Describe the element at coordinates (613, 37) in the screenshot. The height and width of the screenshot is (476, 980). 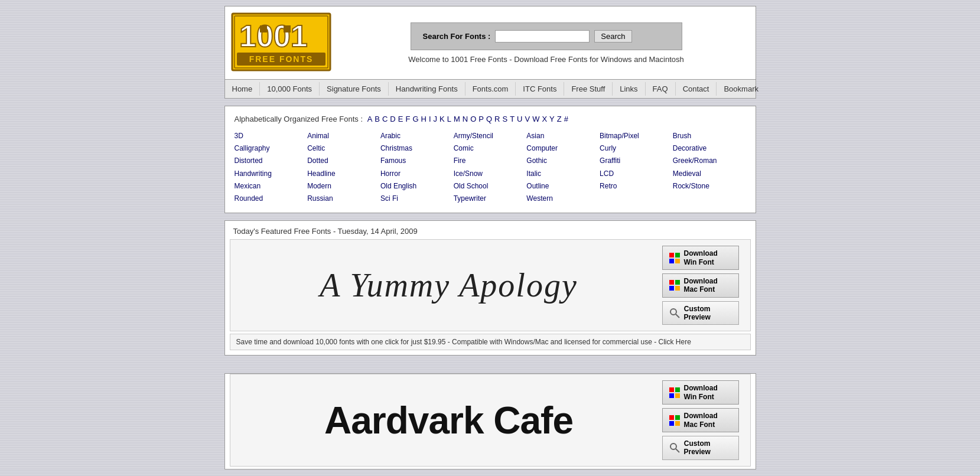
I see `search-button: Search` at that location.